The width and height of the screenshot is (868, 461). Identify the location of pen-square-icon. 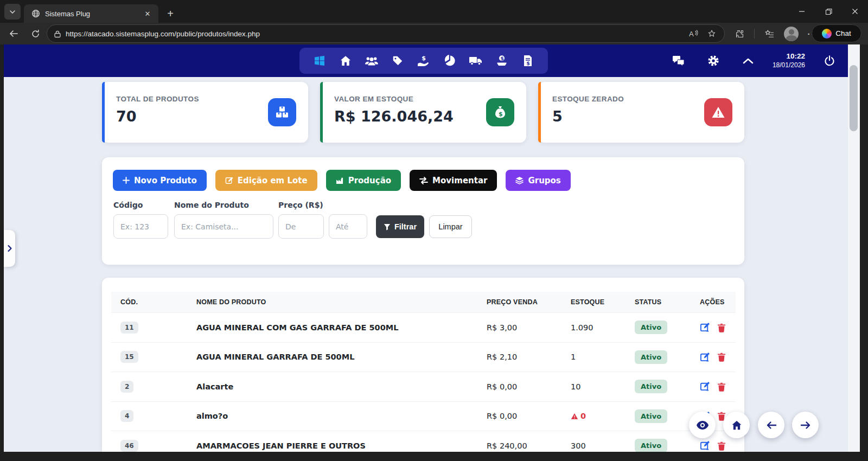
(229, 180).